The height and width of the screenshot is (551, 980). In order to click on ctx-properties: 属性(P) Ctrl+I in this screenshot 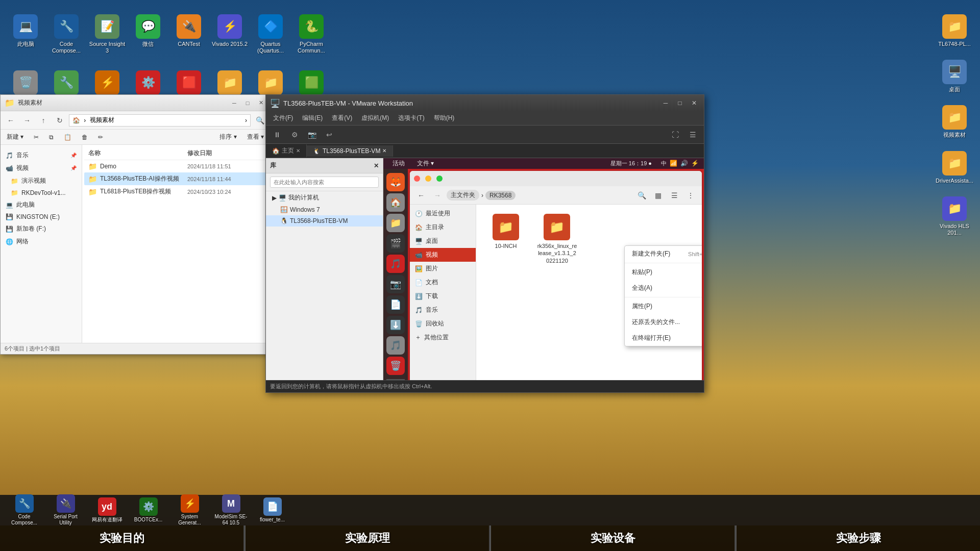, I will do `click(664, 306)`.